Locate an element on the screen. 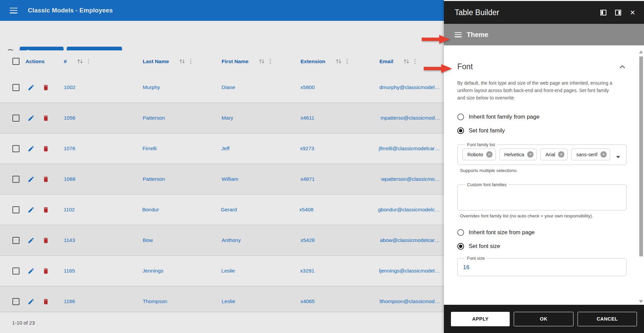  table-row: 1165JenningsLesliex3291ljennings@classic… is located at coordinates (222, 271).